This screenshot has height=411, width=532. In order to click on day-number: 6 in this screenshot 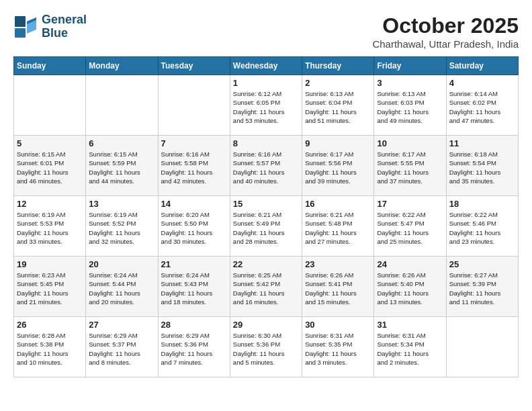, I will do `click(122, 144)`.